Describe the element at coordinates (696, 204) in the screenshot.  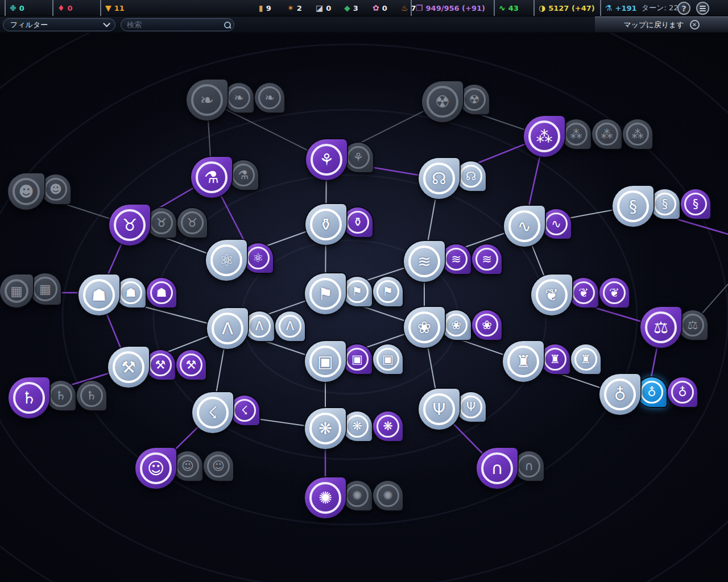
I see `tech-node-dna-sequencing-leaf-2: §` at that location.